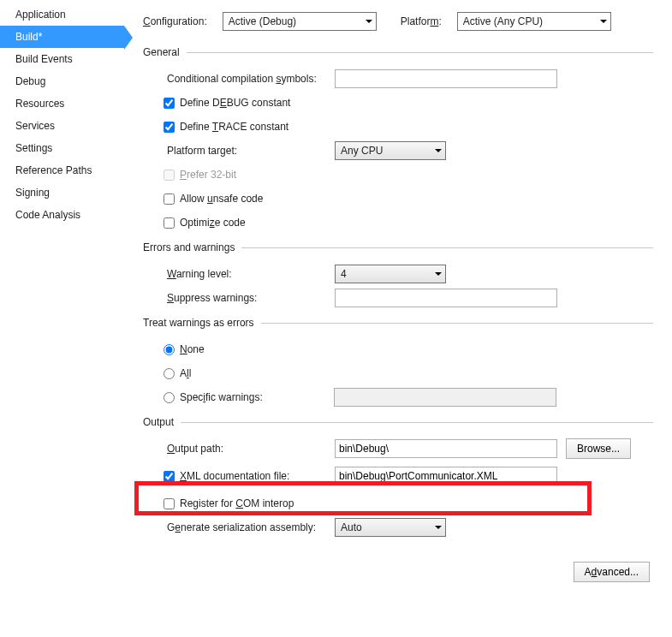  Describe the element at coordinates (445, 397) in the screenshot. I see `treat-specific-input` at that location.